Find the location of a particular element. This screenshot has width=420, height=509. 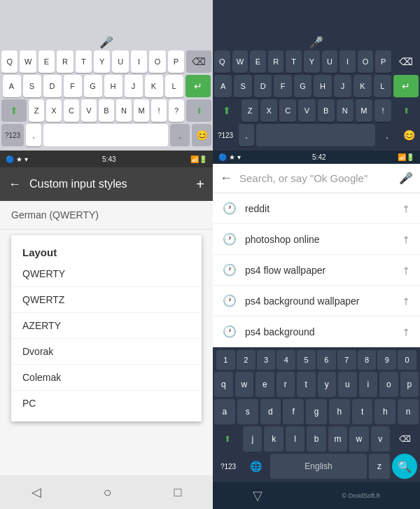

dark-key-excl: ! is located at coordinates (383, 111).